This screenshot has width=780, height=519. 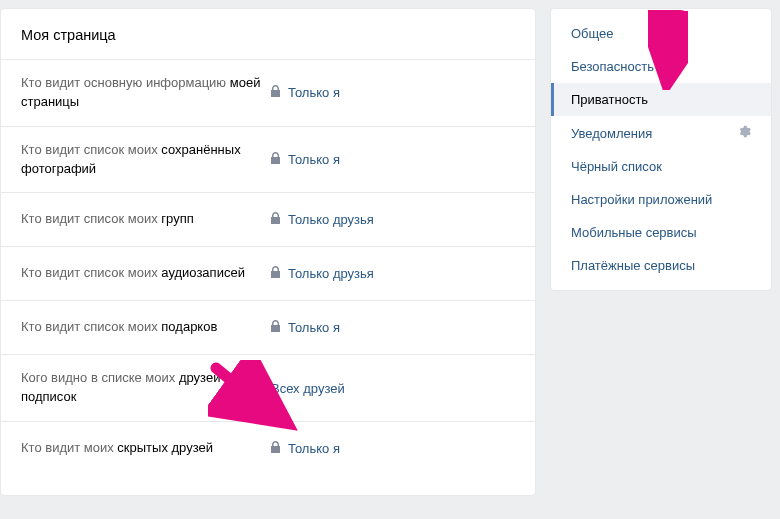 I want to click on sidebar-item-security: Безопасность, so click(x=661, y=66).